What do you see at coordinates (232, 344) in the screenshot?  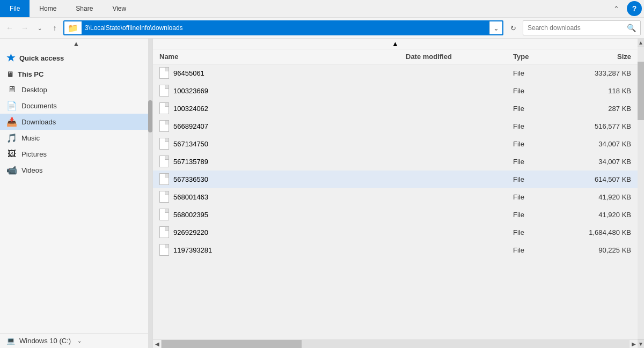 I see `scroll-thumb-horizontal` at bounding box center [232, 344].